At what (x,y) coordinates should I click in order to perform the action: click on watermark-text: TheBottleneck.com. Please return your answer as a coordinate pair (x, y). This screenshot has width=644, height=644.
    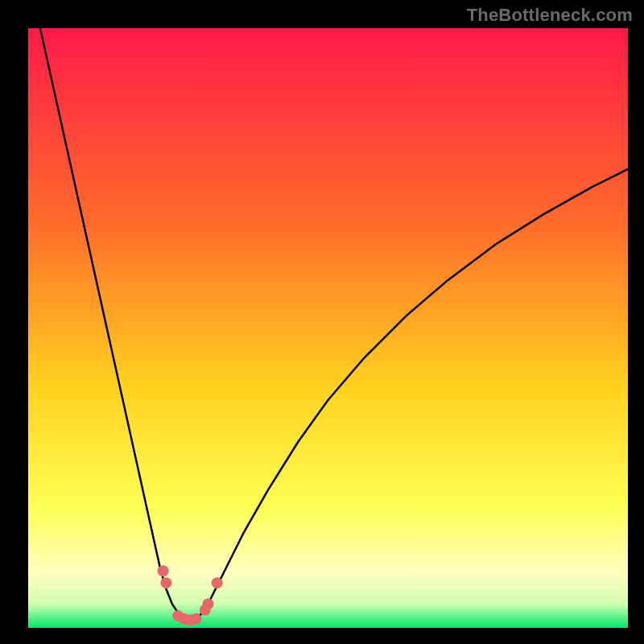
    Looking at the image, I should click on (550, 15).